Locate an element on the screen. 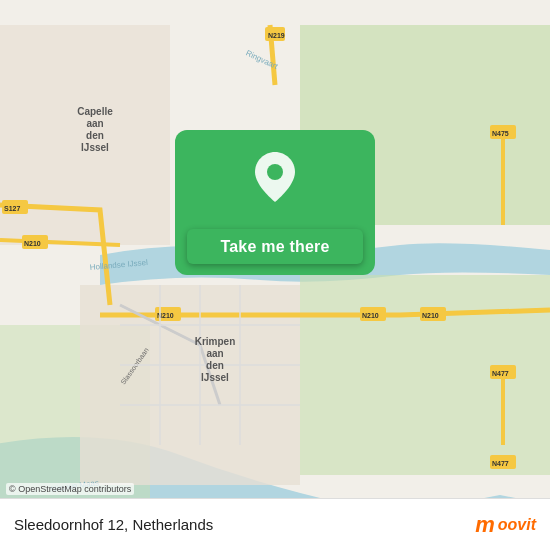 The image size is (550, 550). svg-text: Capelle is located at coordinates (95, 112).